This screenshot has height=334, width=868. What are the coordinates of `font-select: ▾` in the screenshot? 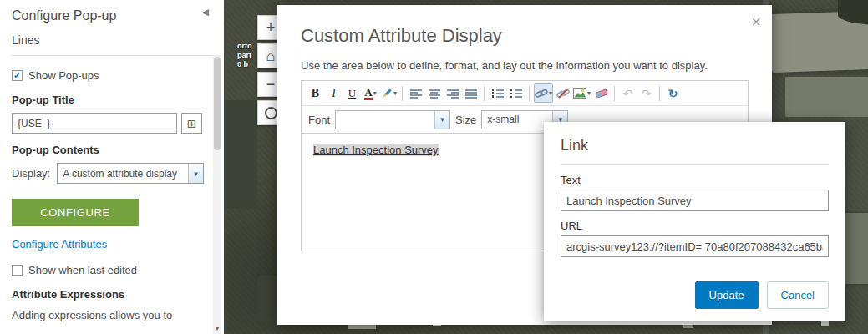 It's located at (393, 120).